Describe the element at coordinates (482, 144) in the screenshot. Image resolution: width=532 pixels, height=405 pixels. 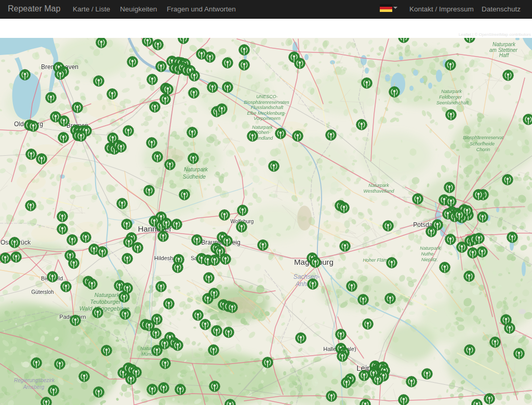
I see `svg-text: Schorfheide` at that location.